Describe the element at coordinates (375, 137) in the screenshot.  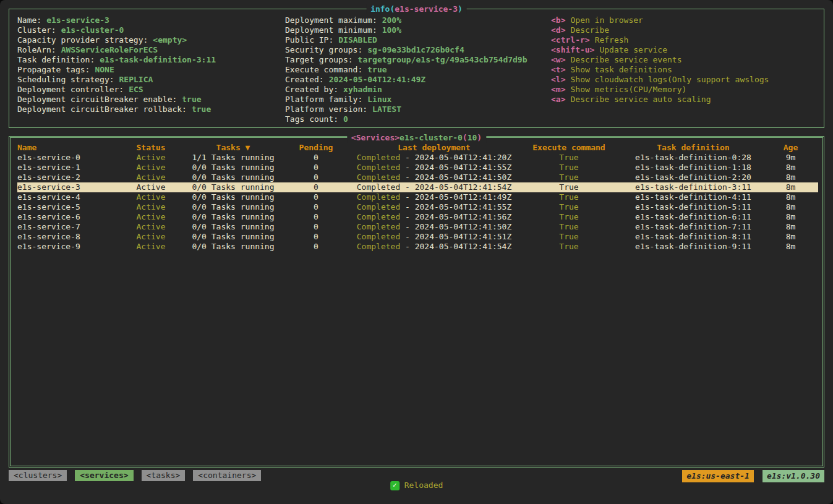
I see `services-title-prefix: <Services>` at that location.